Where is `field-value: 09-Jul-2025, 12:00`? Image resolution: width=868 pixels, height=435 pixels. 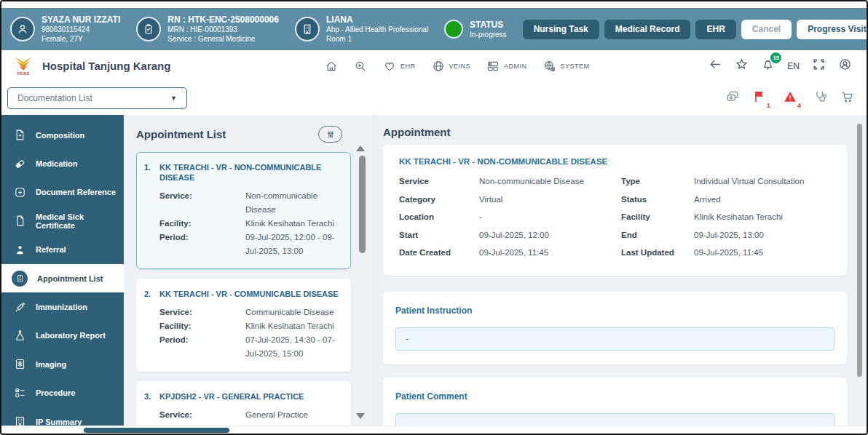
field-value: 09-Jul-2025, 12:00 is located at coordinates (551, 235).